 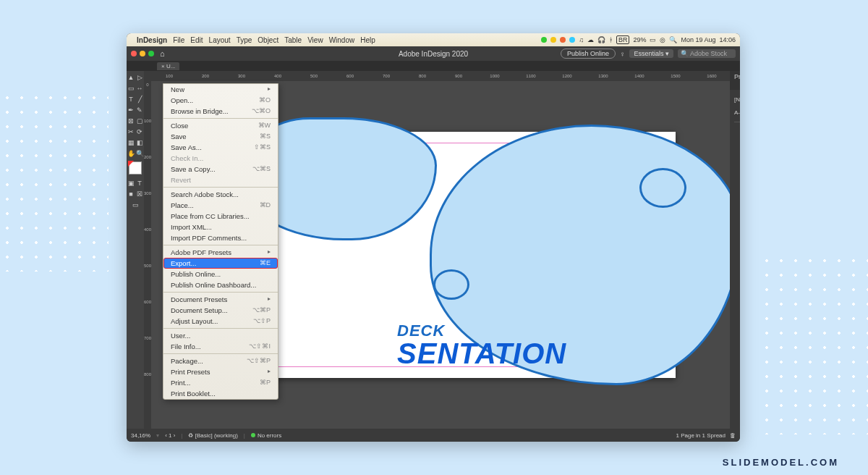 I want to click on file-menu-item: Close⌘W, so click(x=221, y=126).